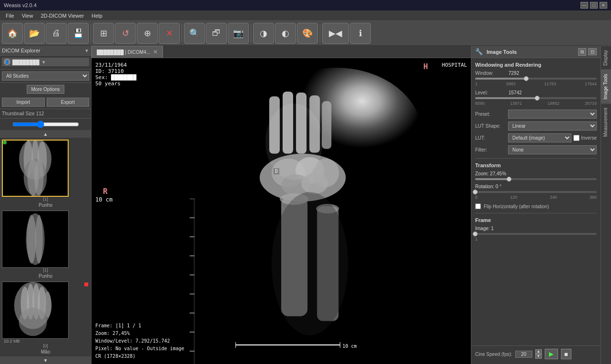 The height and width of the screenshot is (364, 611). What do you see at coordinates (125, 33) in the screenshot?
I see `rotate-button: ↺` at bounding box center [125, 33].